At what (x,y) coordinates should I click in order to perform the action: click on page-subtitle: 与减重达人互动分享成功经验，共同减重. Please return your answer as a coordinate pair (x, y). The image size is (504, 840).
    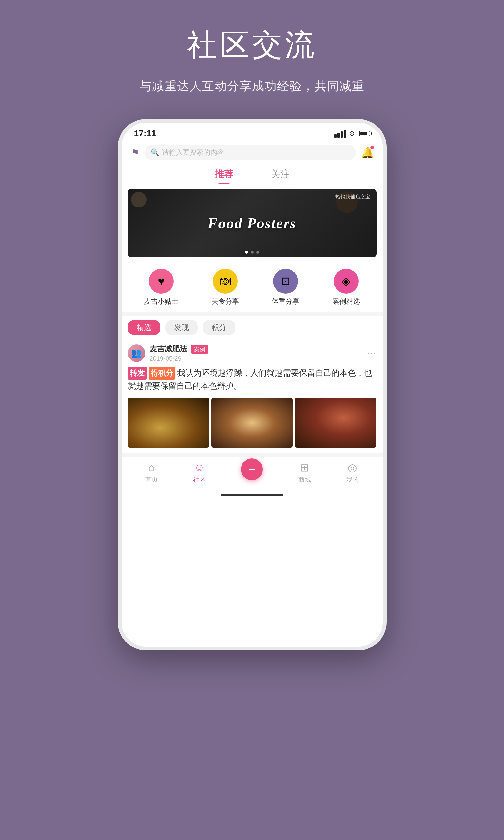
    Looking at the image, I should click on (252, 86).